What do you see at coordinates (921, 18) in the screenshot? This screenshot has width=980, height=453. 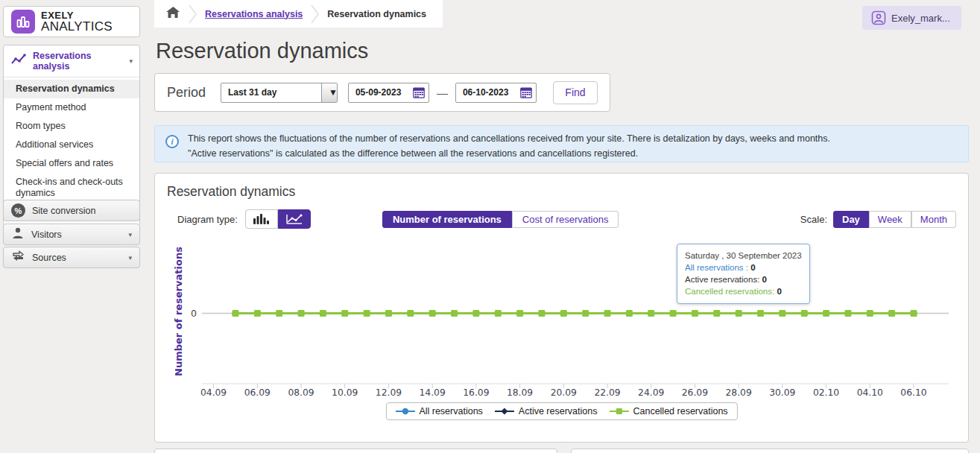 I see `user-name: Exely_mark...` at bounding box center [921, 18].